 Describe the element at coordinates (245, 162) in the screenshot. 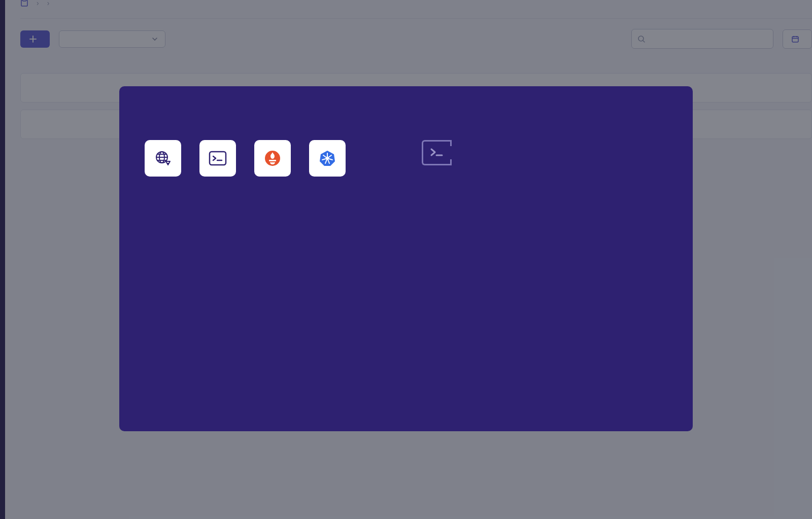

I see `probe-type-options` at that location.